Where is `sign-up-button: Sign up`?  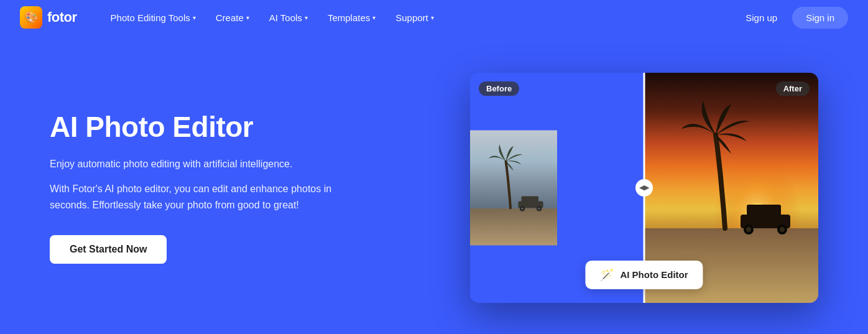 sign-up-button: Sign up is located at coordinates (761, 17).